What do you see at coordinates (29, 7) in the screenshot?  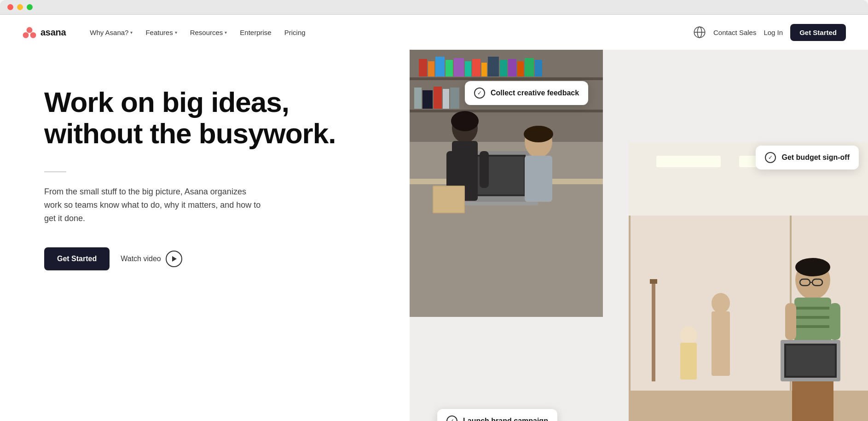 I see `maximize-button` at bounding box center [29, 7].